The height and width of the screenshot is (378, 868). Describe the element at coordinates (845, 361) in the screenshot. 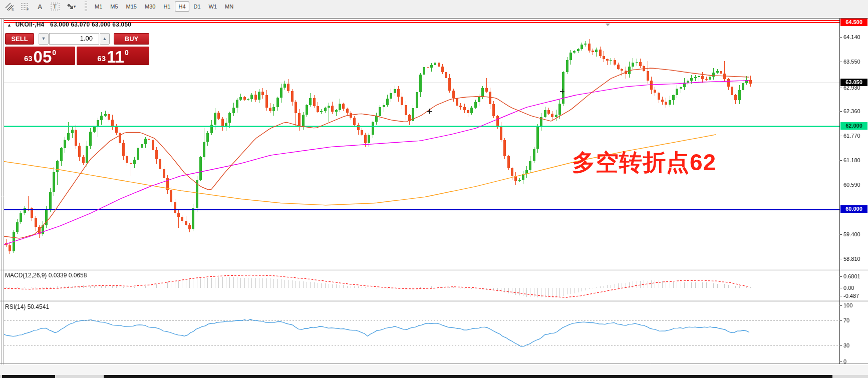

I see `rsi-axis-label: 0` at that location.